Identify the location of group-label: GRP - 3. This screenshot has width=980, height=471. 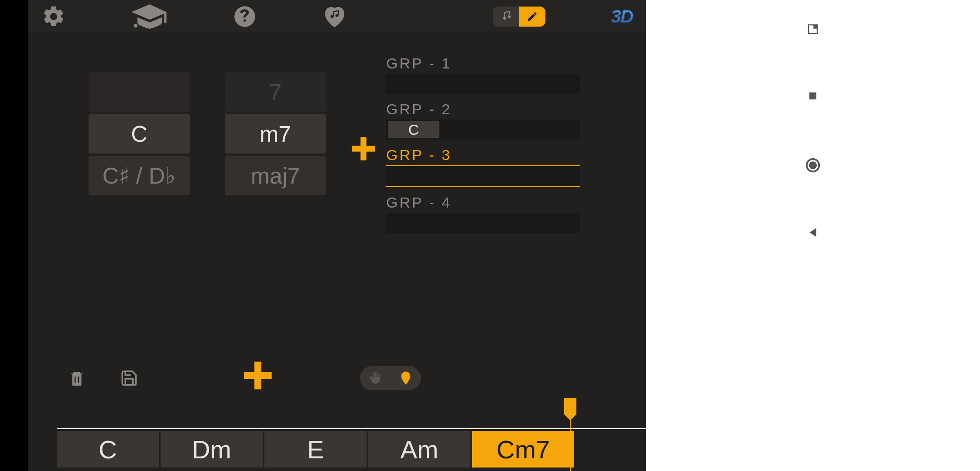
(483, 155).